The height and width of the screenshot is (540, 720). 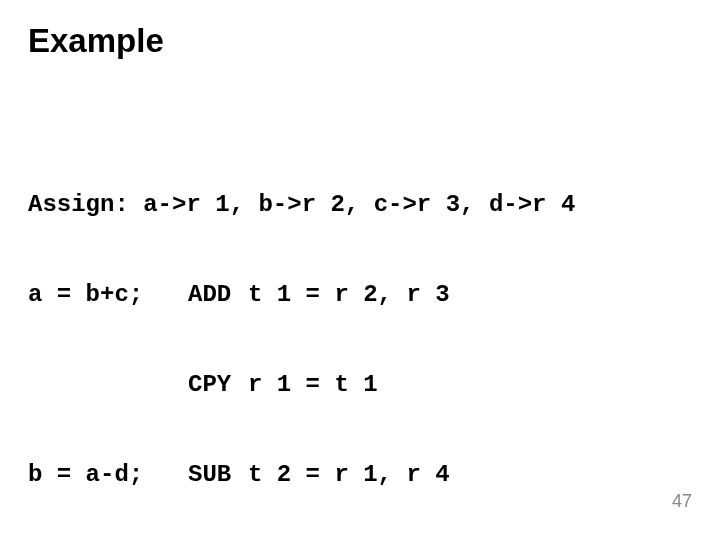 What do you see at coordinates (302, 475) in the screenshot?
I see `code-row: b = a-d;SUBt 2 = r 1, r 4` at bounding box center [302, 475].